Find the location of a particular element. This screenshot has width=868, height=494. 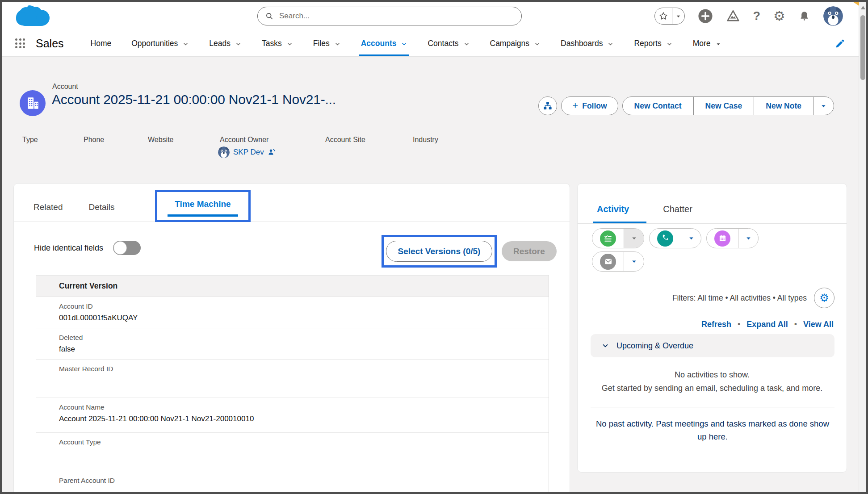

activity-links: Refresh • Expand All • View All is located at coordinates (767, 324).